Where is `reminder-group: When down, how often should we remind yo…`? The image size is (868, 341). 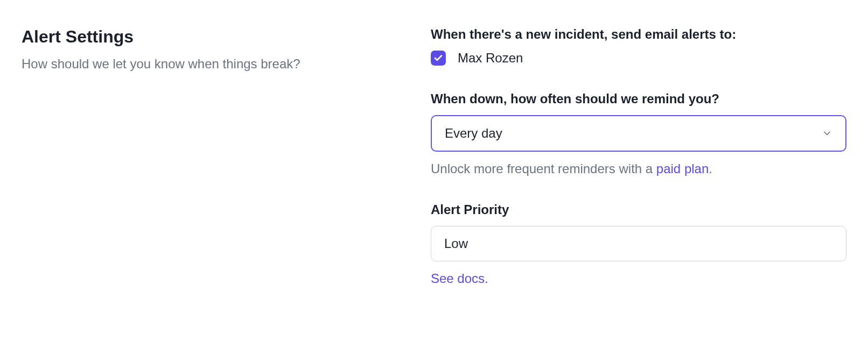 reminder-group: When down, how often should we remind yo… is located at coordinates (639, 134).